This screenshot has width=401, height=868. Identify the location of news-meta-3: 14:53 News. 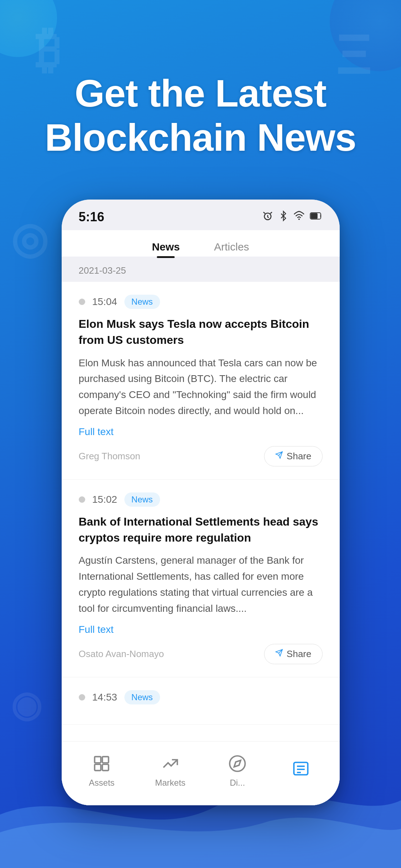
(201, 697).